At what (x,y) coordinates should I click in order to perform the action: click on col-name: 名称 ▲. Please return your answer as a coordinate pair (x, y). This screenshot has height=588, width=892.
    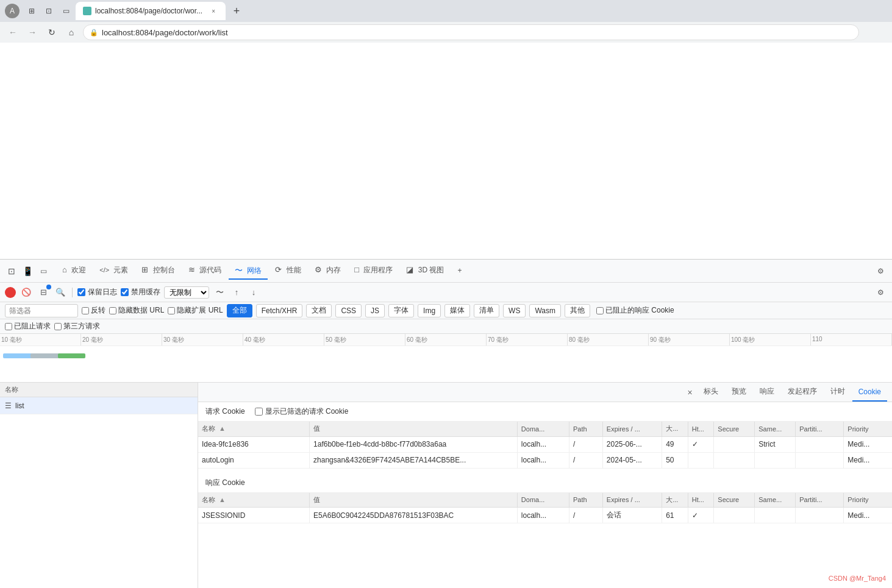
    Looking at the image, I should click on (254, 429).